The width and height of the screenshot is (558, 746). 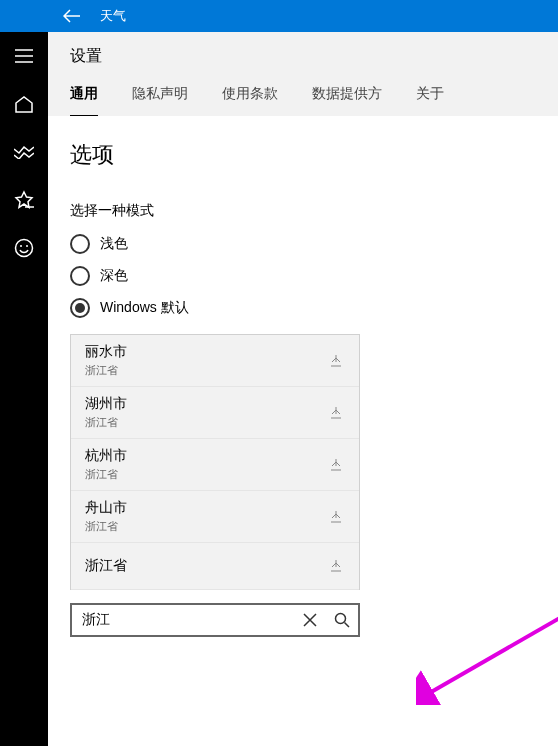 What do you see at coordinates (430, 100) in the screenshot?
I see `tab-about: 关于` at bounding box center [430, 100].